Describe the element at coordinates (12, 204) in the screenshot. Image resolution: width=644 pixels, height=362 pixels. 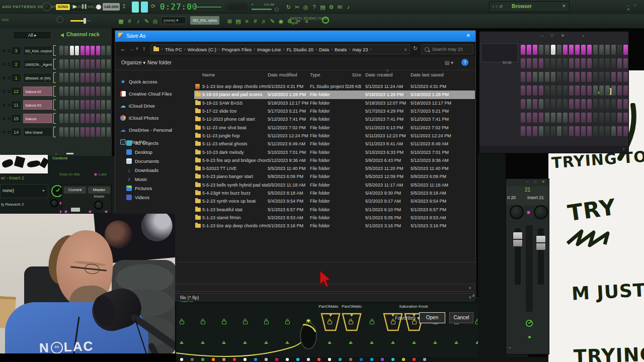
I see `plugin-name: ty Reeverb 2` at that location.